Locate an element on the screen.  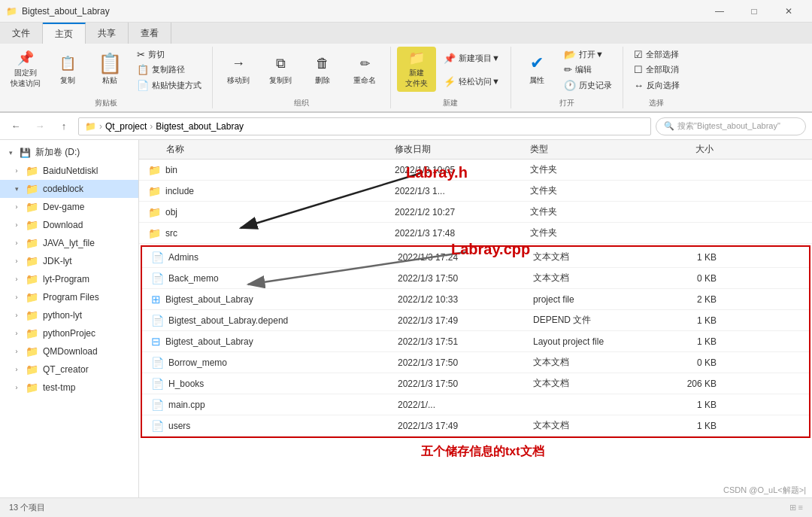
file-name: users is located at coordinates (179, 426).